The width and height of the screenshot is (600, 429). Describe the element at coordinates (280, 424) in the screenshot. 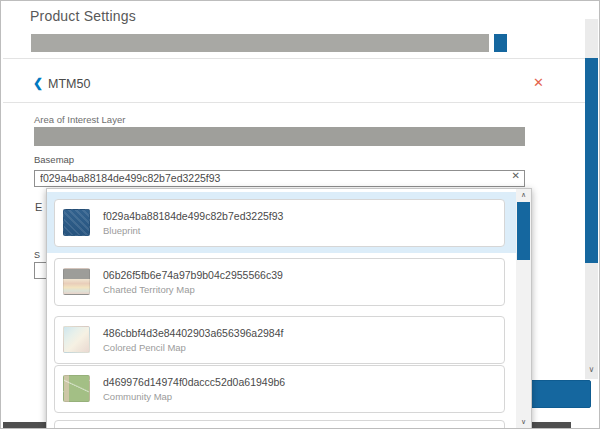

I see `basemap-option-partial` at that location.